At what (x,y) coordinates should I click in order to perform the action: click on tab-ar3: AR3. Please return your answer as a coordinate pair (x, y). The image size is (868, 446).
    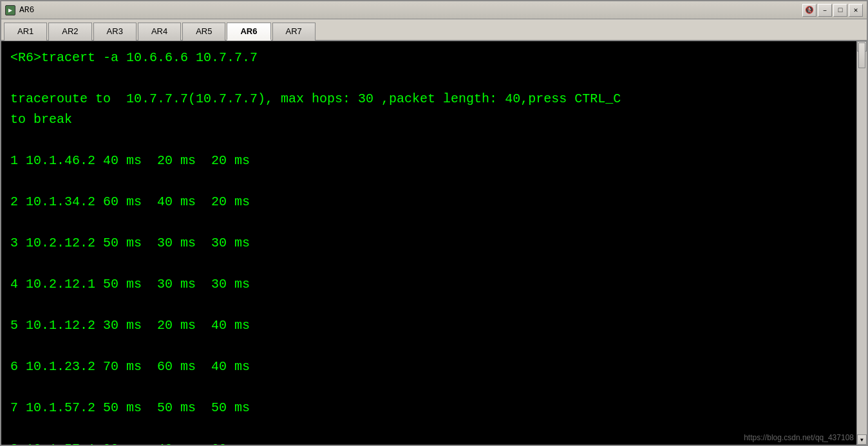
    Looking at the image, I should click on (115, 32).